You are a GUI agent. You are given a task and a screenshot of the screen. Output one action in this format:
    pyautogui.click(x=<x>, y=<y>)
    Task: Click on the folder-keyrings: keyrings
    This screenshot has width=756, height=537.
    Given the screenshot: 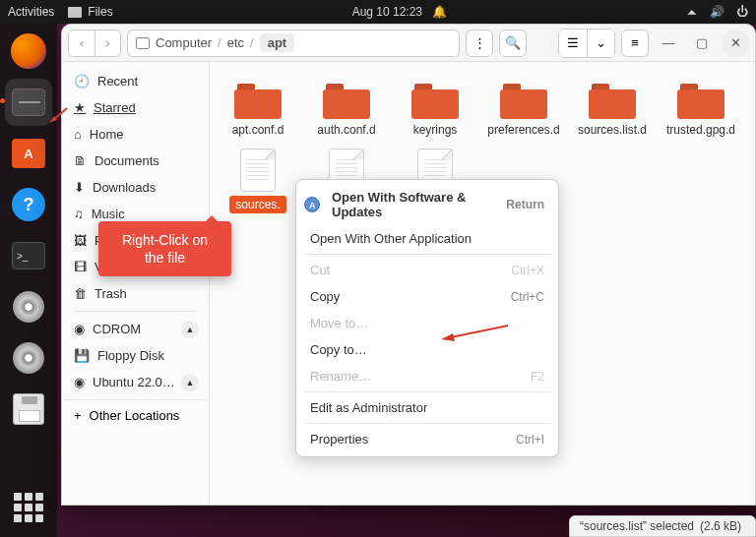 What is the action you would take?
    pyautogui.click(x=435, y=108)
    